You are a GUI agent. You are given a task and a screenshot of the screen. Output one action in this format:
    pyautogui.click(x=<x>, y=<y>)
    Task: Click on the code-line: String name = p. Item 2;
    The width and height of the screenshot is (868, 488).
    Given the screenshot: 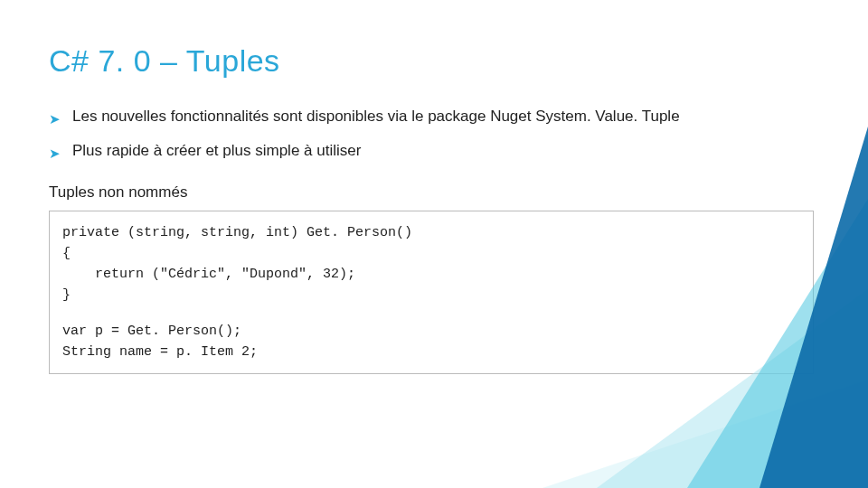 What is the action you would take?
    pyautogui.click(x=160, y=352)
    